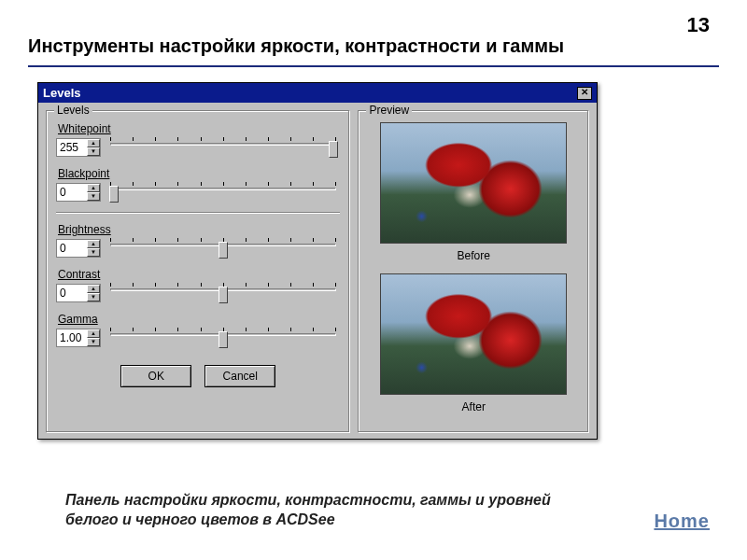 The height and width of the screenshot is (560, 747). I want to click on gamma-thumb, so click(223, 340).